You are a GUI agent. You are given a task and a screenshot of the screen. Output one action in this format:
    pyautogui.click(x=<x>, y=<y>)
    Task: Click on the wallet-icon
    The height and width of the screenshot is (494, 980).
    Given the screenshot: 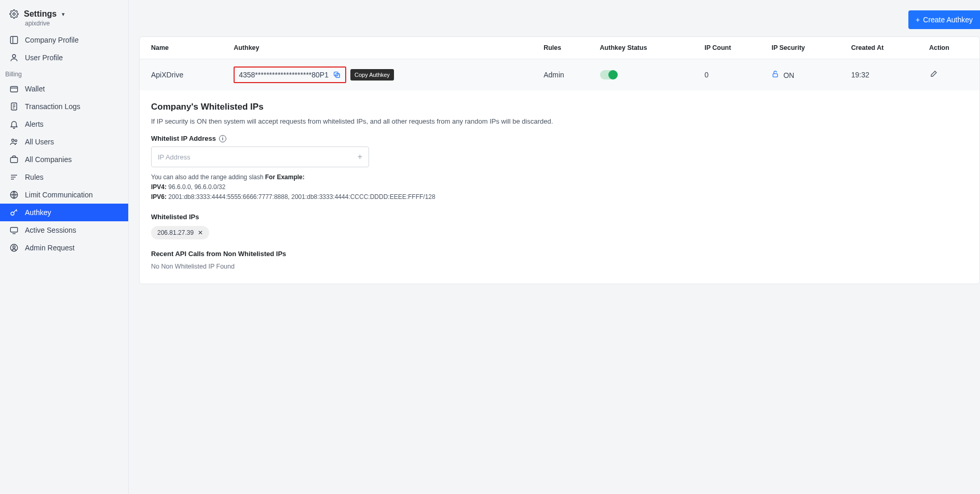 What is the action you would take?
    pyautogui.click(x=14, y=89)
    